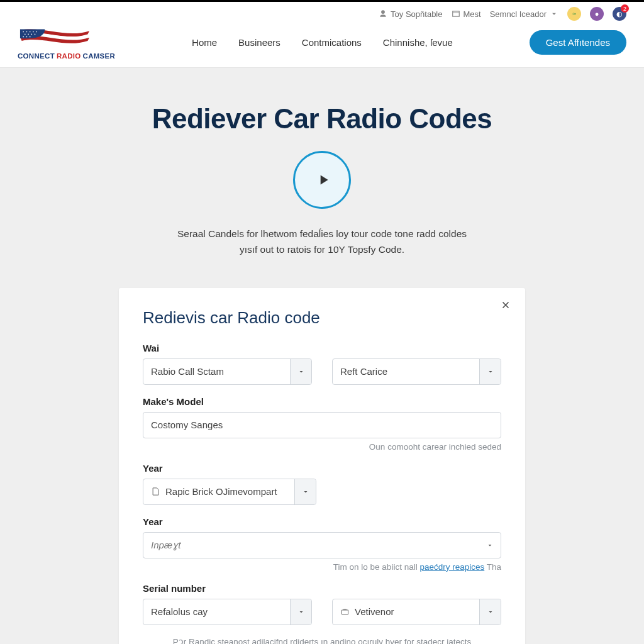  Describe the element at coordinates (418, 43) in the screenshot. I see `nav-chinnishe: Chinnishe, ſevue` at that location.